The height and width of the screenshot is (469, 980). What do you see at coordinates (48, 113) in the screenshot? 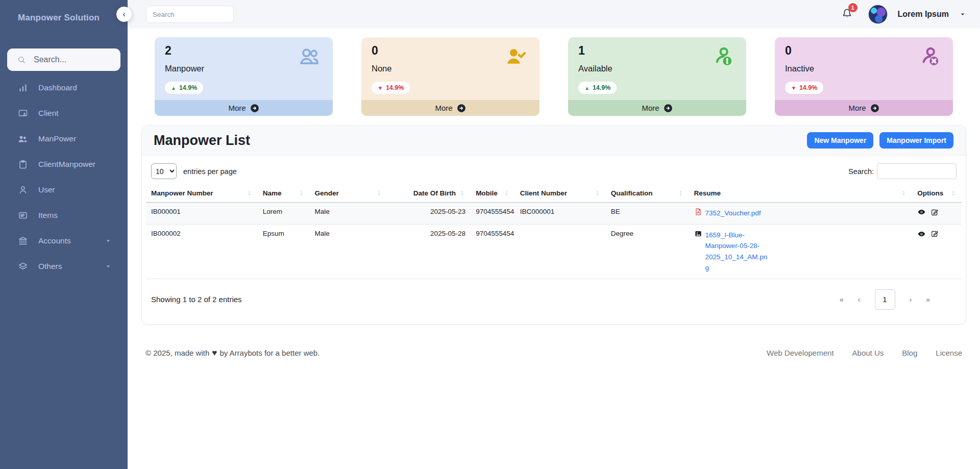
I see `sidebar-item-label: Client` at bounding box center [48, 113].